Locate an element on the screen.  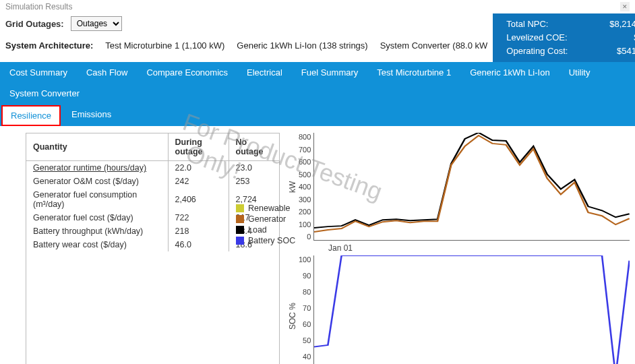
table-row: Generator O&M cost ($/day)242253 is located at coordinates (152, 181).